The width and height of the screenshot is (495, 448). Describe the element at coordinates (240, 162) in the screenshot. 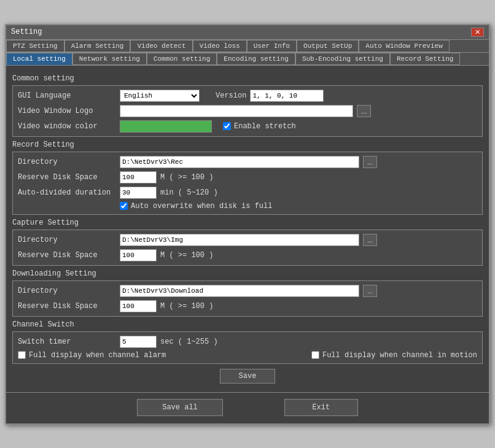

I see `record-directory-input` at that location.